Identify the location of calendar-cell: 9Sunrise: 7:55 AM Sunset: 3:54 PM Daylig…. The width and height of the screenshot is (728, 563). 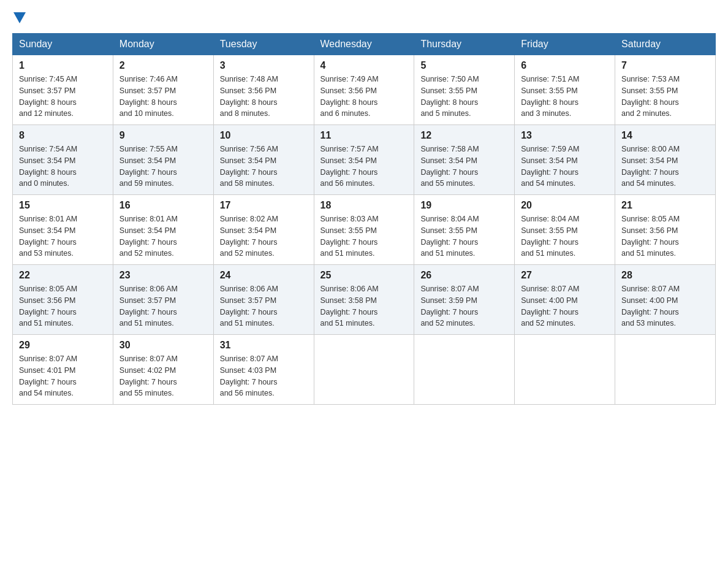
(163, 160).